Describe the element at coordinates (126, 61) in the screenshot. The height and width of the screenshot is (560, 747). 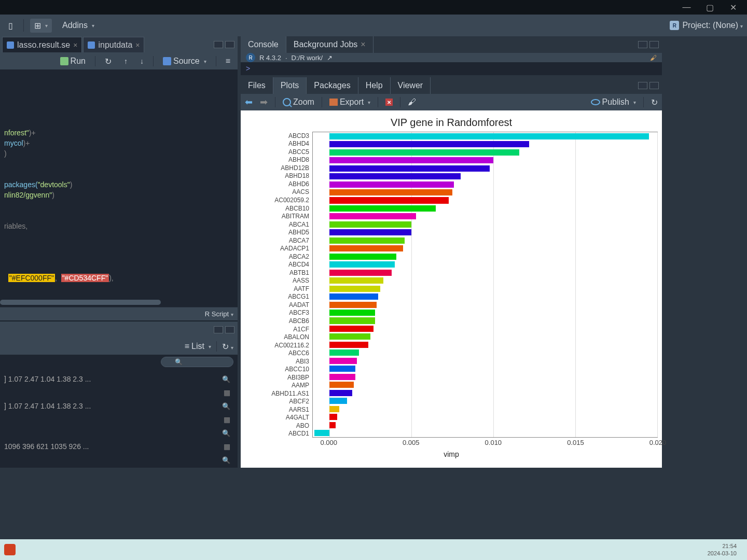
I see `go-up-button: ↑` at that location.